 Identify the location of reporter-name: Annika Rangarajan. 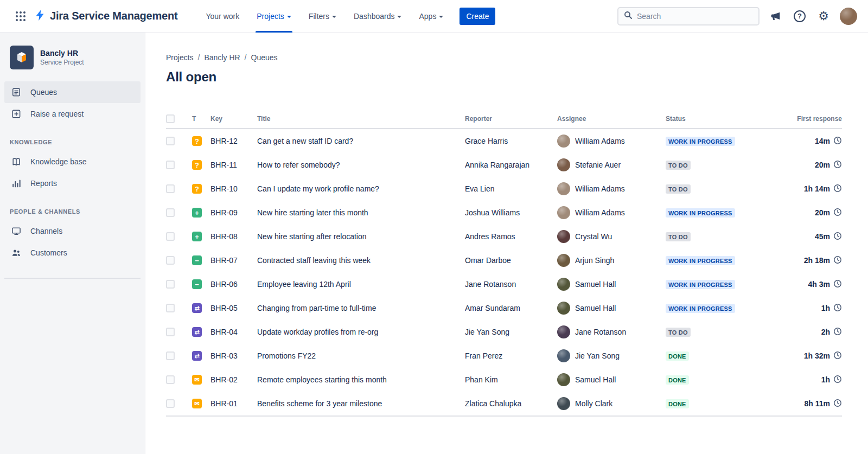
(511, 165).